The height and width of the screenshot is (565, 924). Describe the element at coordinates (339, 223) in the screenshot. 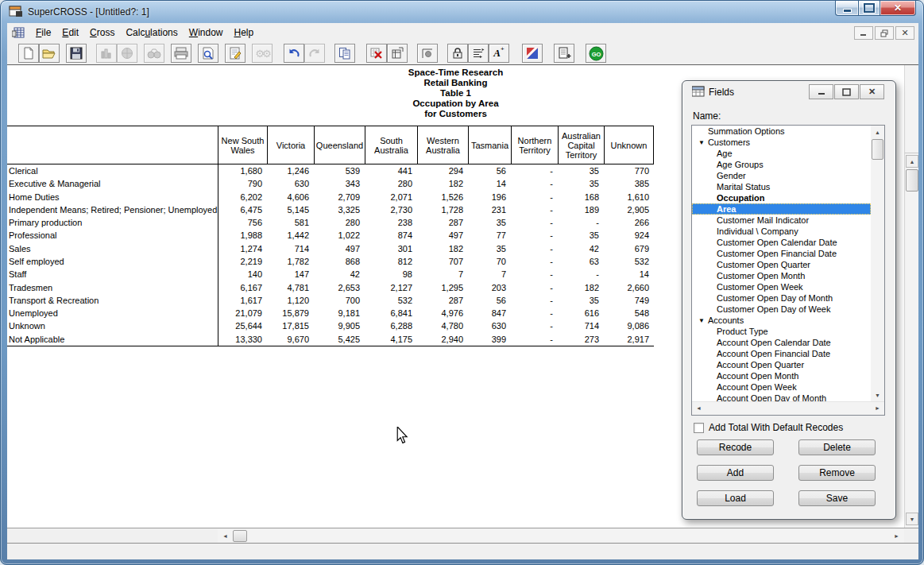

I see `table-cell: 280` at that location.